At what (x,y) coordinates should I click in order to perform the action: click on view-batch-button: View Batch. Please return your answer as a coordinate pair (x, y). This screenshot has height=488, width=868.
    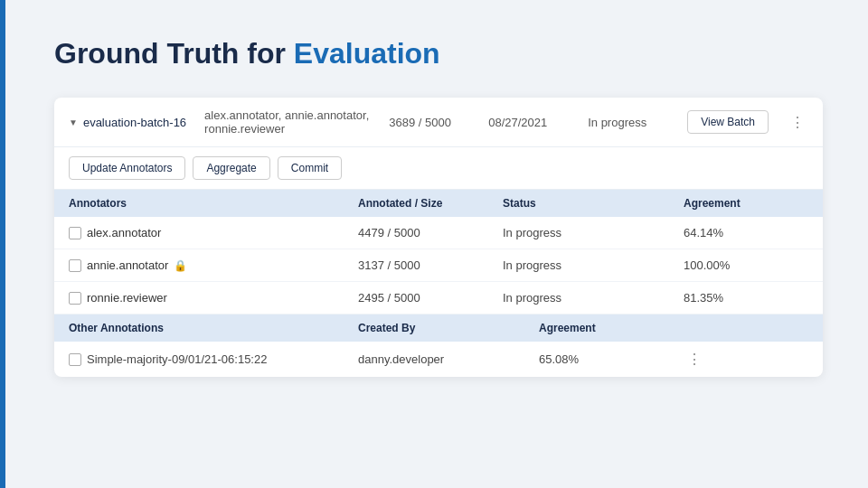
    Looking at the image, I should click on (728, 122).